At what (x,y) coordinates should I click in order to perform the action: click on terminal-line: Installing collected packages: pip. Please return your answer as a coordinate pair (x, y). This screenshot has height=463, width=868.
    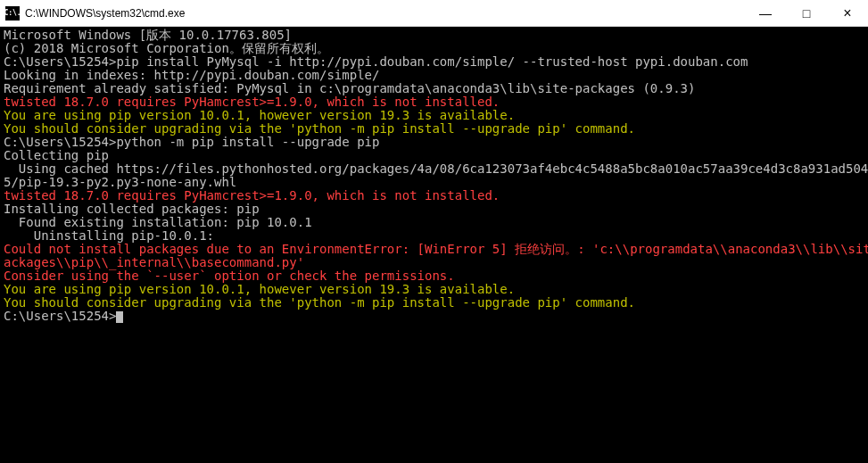
    Looking at the image, I should click on (434, 209).